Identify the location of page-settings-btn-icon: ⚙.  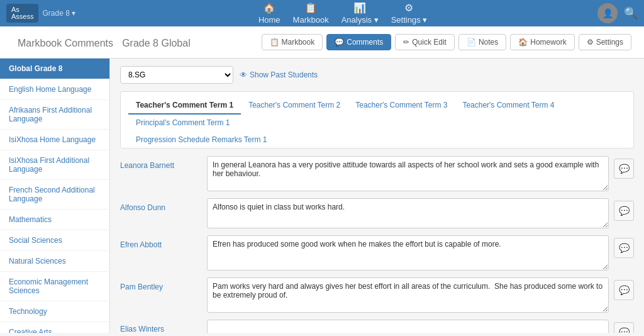
(590, 42).